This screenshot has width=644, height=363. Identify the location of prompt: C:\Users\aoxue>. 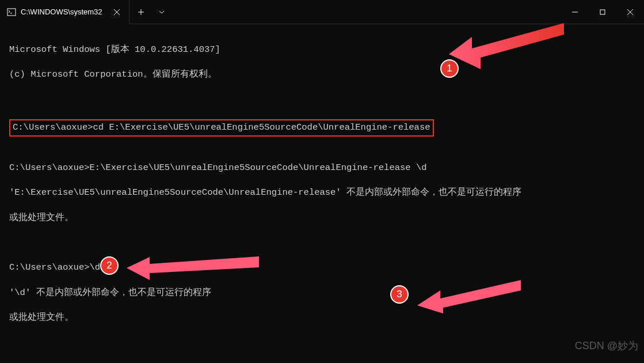
(53, 127).